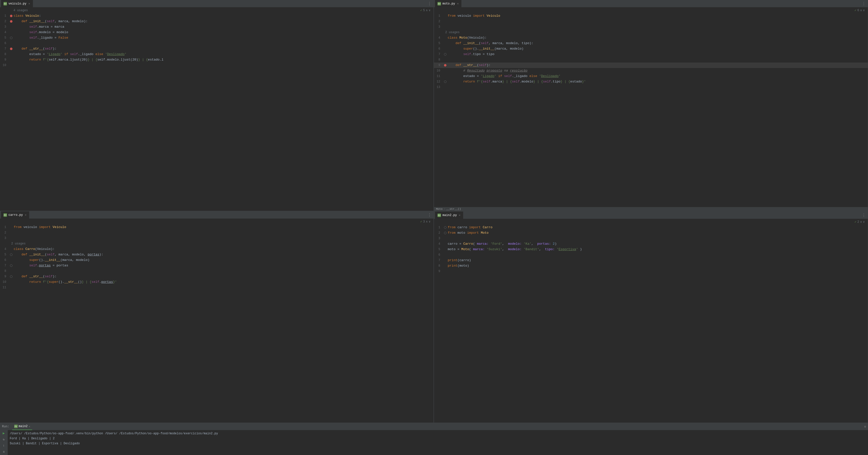  What do you see at coordinates (4, 433) in the screenshot?
I see `run-play-button: ▶` at bounding box center [4, 433].